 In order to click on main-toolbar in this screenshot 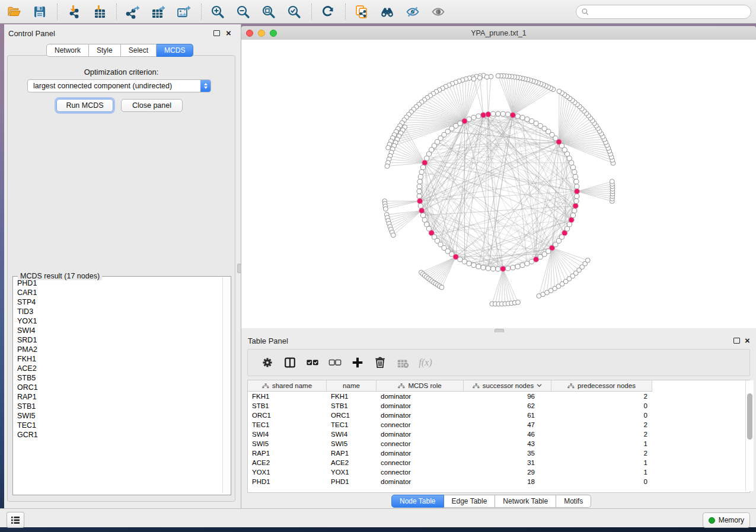, I will do `click(378, 12)`.